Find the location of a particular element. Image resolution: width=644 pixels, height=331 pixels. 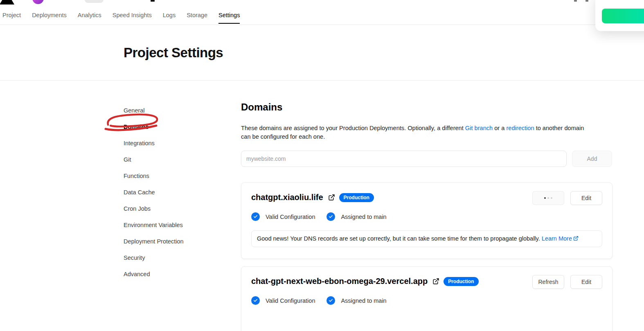

learn-more-label: Learn More is located at coordinates (557, 239).